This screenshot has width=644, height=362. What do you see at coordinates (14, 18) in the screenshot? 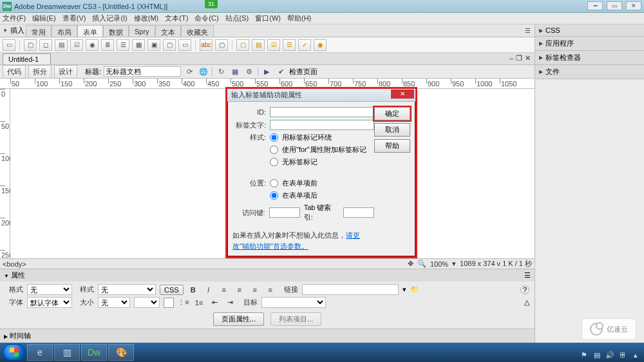
I see `menu-file: 文件(F)` at bounding box center [14, 18].